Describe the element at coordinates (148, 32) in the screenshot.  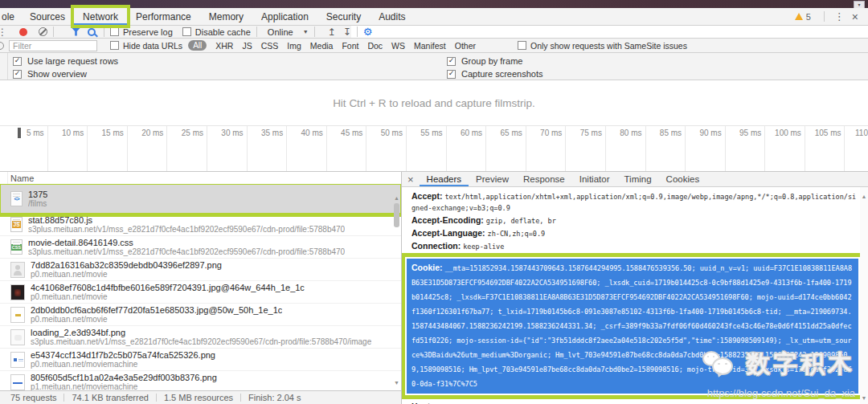
I see `preserve-log-label: Preserve log` at that location.